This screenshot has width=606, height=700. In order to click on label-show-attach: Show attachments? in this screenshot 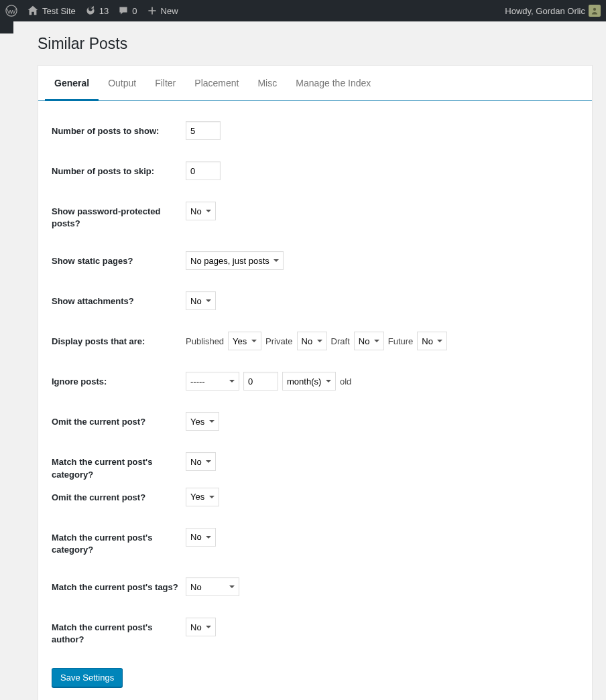, I will do `click(119, 299)`.